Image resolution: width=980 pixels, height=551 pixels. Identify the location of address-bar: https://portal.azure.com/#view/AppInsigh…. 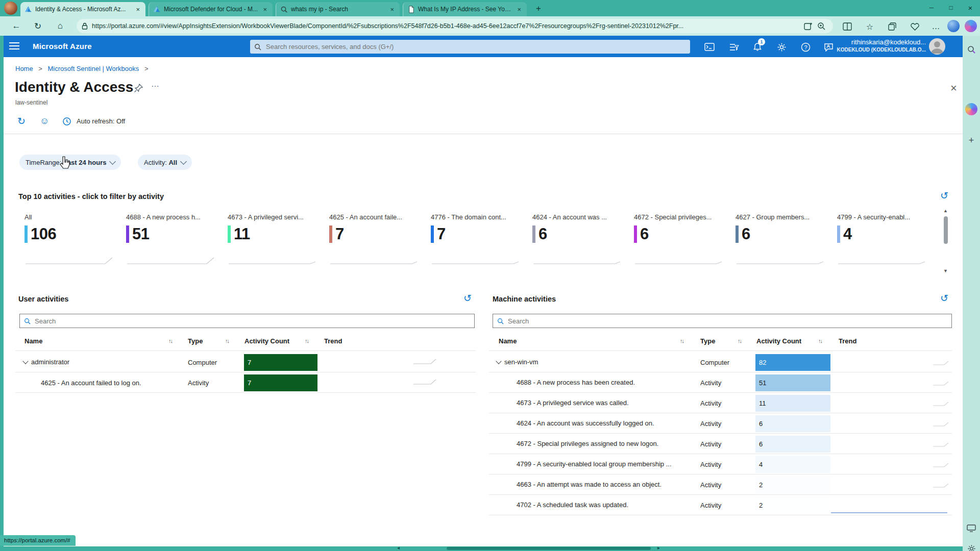
(455, 26).